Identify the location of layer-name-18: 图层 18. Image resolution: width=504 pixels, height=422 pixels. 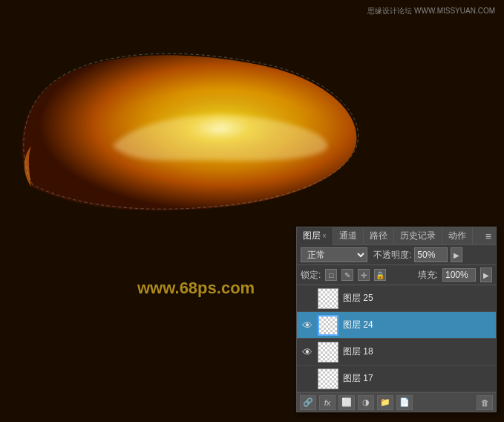
(418, 352).